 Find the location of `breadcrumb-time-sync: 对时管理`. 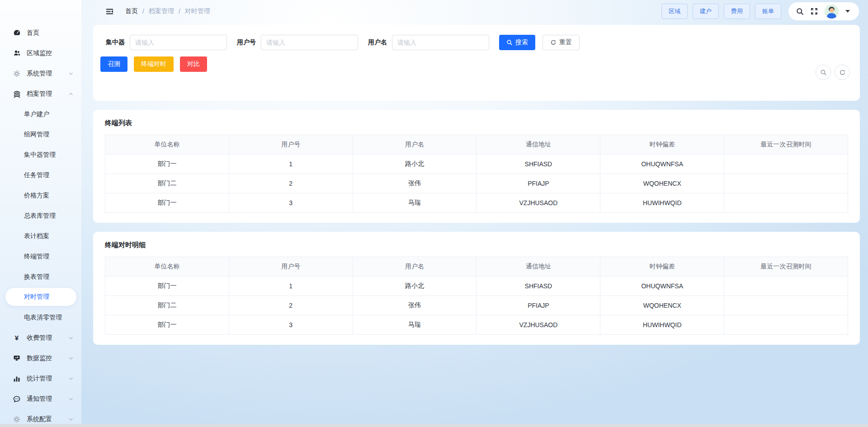

breadcrumb-time-sync: 对时管理 is located at coordinates (198, 11).